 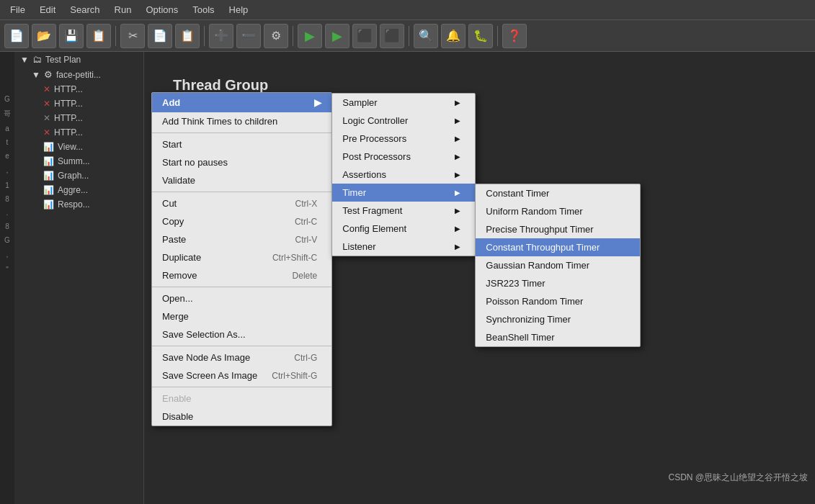 What do you see at coordinates (543, 248) in the screenshot?
I see `constantthroughput-timer-label: Constant Throughput Timer` at bounding box center [543, 248].